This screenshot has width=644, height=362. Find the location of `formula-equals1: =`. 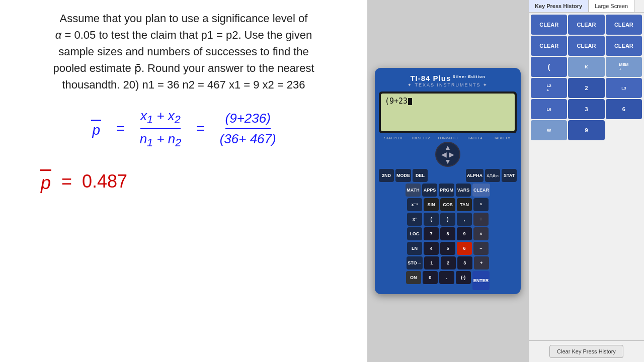

formula-equals1: = is located at coordinates (120, 129).